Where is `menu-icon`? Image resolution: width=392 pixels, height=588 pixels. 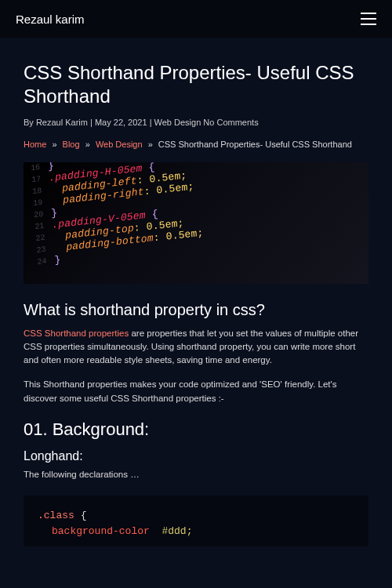
menu-icon is located at coordinates (368, 19).